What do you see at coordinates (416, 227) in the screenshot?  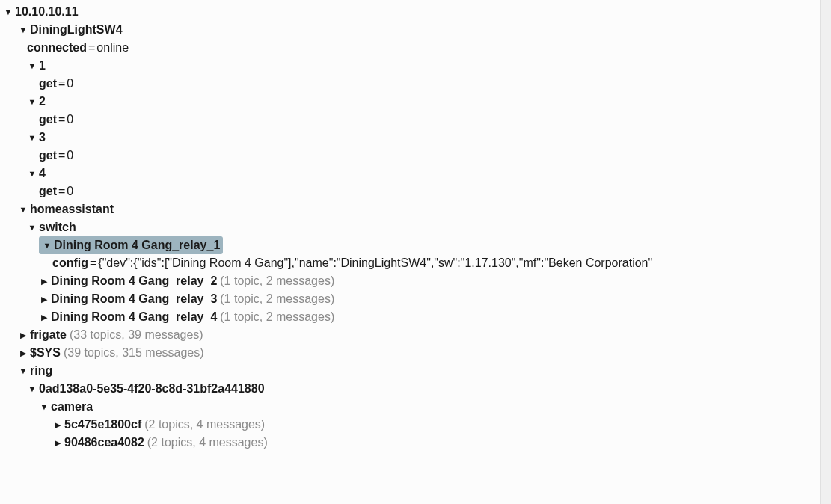 I see `tree-node-switch: switch` at bounding box center [416, 227].